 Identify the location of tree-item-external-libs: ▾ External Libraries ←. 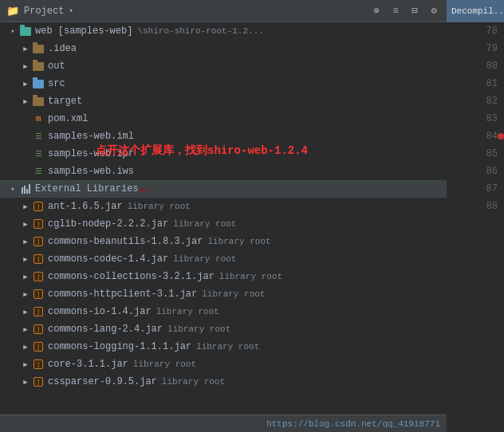
(223, 189).